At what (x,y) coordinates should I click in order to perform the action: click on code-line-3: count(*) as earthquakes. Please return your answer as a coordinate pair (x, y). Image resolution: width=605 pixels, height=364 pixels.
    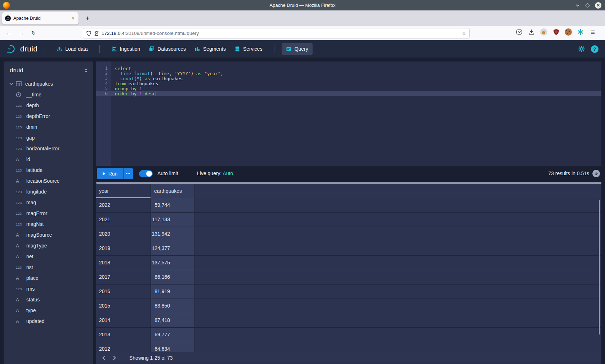
    Looking at the image, I should click on (357, 78).